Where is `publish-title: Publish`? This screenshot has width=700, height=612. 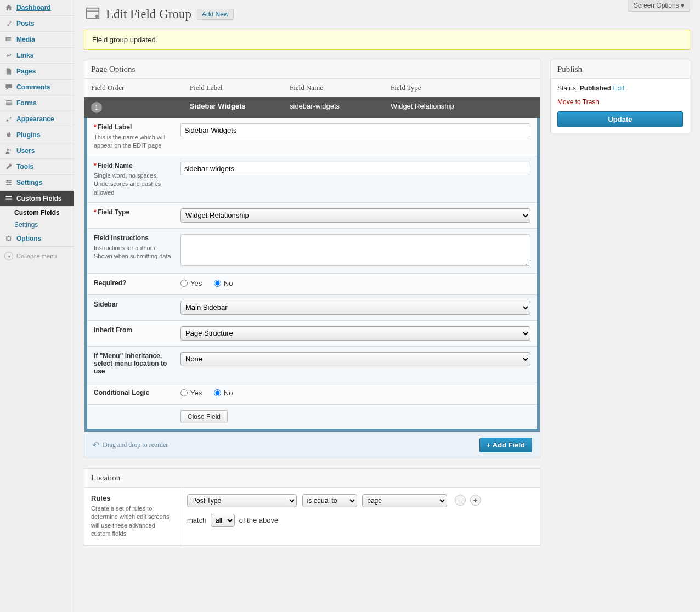
publish-title: Publish is located at coordinates (620, 70).